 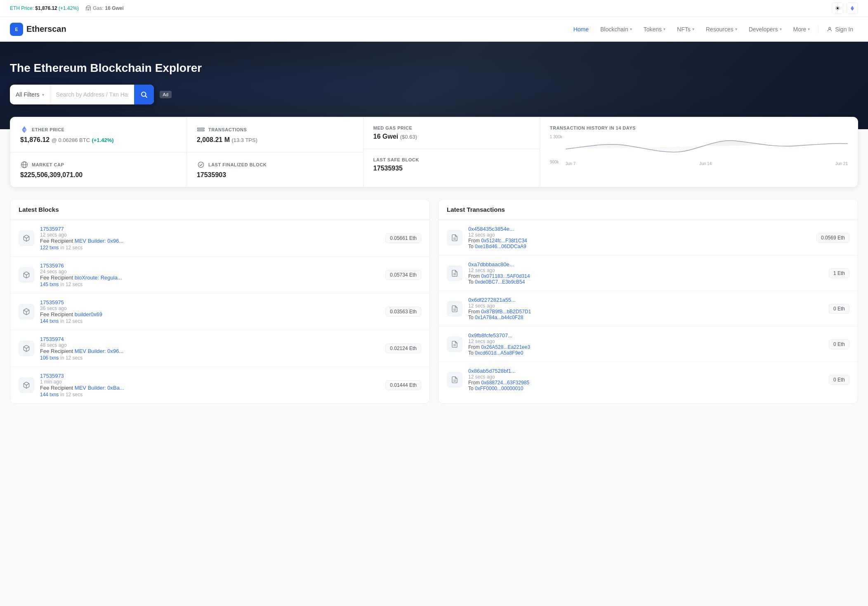 I want to click on stat-ether-price-value: $1,876.12 @ 0.06286 BTC (+1.42%), so click(x=98, y=140).